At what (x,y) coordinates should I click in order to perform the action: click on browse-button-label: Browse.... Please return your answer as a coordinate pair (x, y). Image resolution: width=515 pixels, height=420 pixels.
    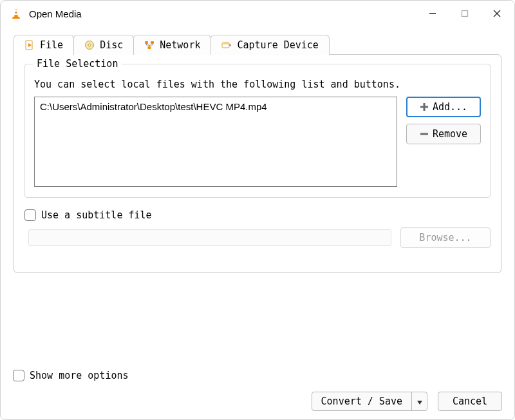
    Looking at the image, I should click on (445, 238).